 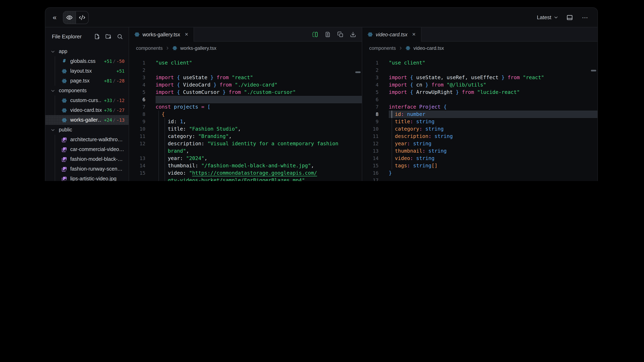 I want to click on more-options-button: ⋯, so click(x=585, y=17).